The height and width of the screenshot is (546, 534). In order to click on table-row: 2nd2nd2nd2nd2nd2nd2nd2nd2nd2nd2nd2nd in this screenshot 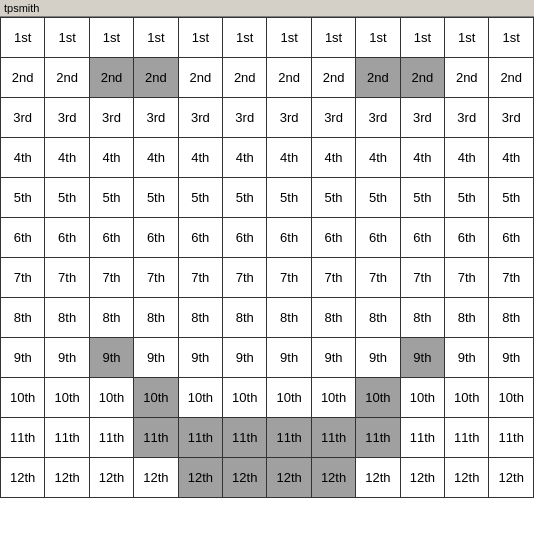, I will do `click(268, 78)`.